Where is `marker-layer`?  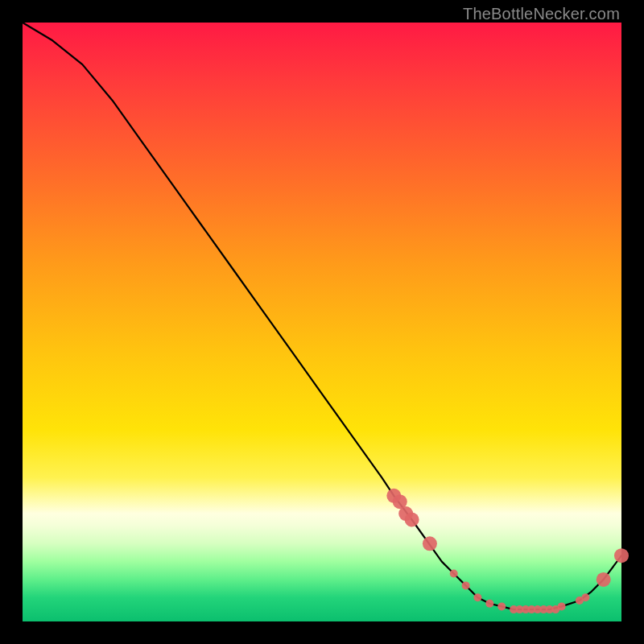 marker-layer is located at coordinates (507, 551).